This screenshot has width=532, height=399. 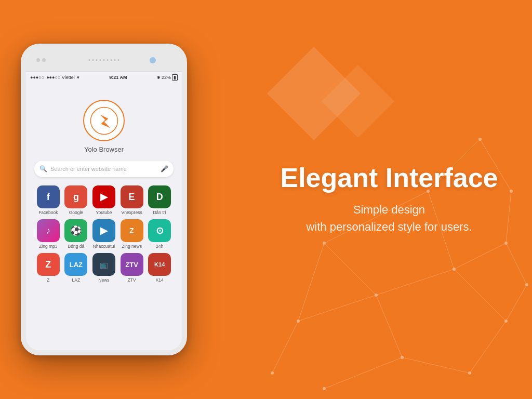 I want to click on app-label-facebook: Facebook, so click(x=48, y=212).